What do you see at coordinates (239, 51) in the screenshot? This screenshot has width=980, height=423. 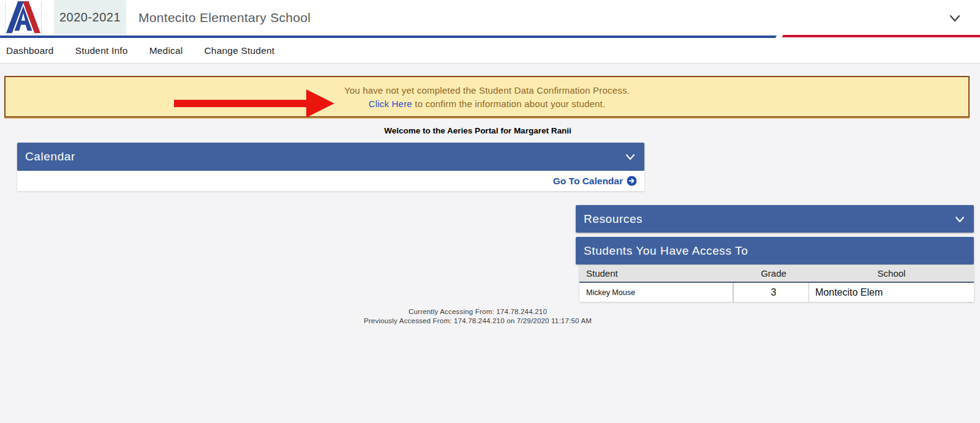 I see `nav-item-change-student: Change Student` at bounding box center [239, 51].